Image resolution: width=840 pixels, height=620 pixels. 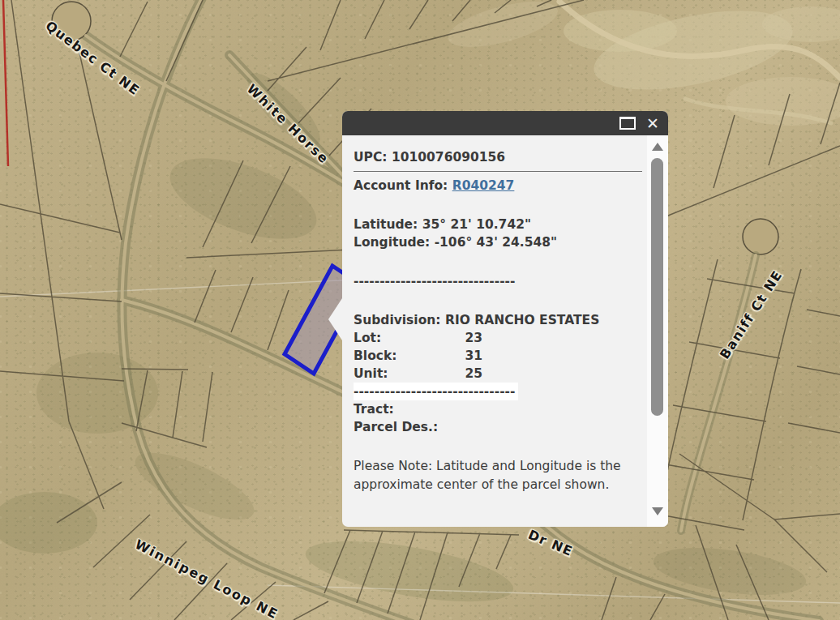 I want to click on latitude-row: Latitude: 35° 21' 10.742", so click(x=498, y=224).